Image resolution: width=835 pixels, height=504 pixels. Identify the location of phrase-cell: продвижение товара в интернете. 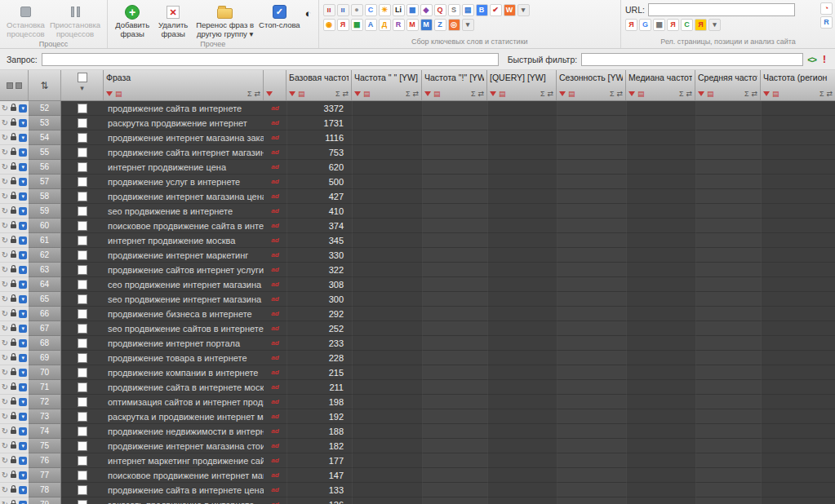
(184, 358).